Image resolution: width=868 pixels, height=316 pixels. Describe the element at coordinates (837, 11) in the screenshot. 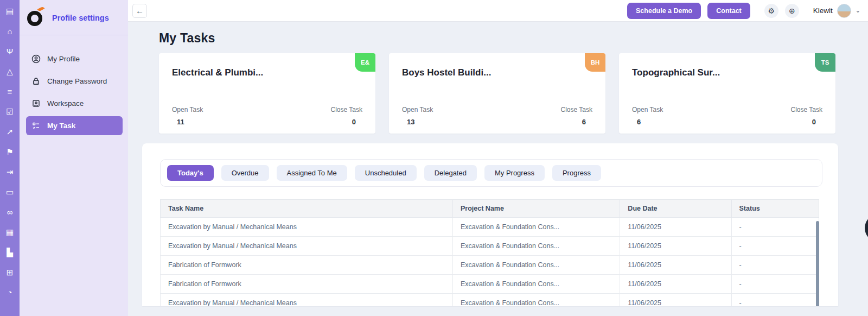

I see `user-menu: Kiewit ⌄` at that location.